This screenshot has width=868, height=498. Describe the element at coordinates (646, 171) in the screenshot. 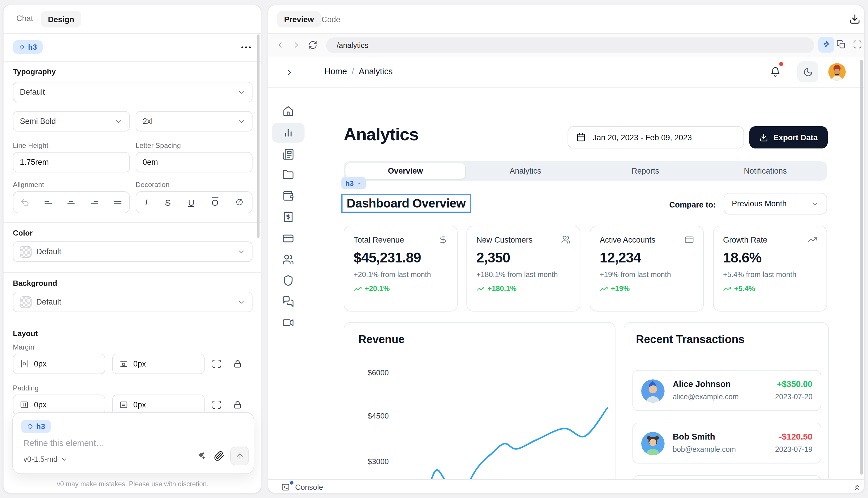

I see `tab-reports: Reports` at that location.